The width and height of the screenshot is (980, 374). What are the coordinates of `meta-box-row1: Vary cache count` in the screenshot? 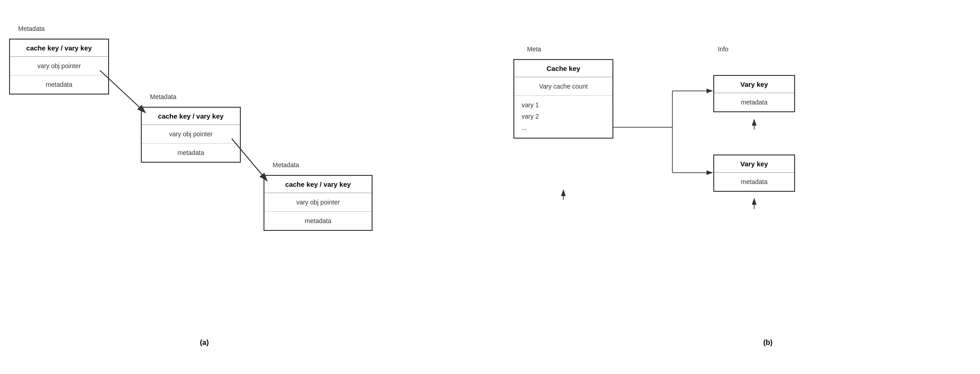 It's located at (563, 86).